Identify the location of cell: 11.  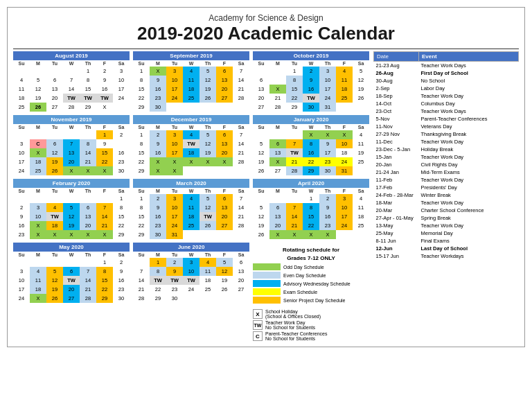
(38, 280).